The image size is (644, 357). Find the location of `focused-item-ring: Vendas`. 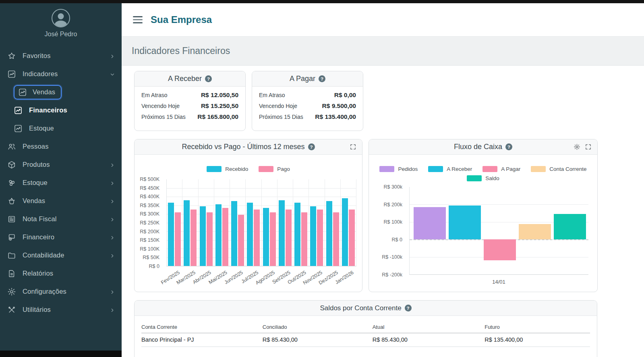

focused-item-ring: Vendas is located at coordinates (38, 92).